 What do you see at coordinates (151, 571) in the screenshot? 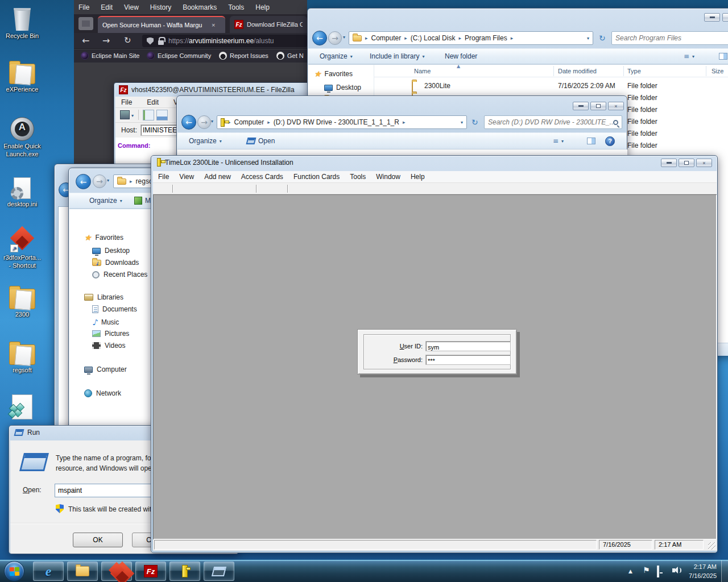
I see `taskbar-item-filezilla: Fz` at bounding box center [151, 571].